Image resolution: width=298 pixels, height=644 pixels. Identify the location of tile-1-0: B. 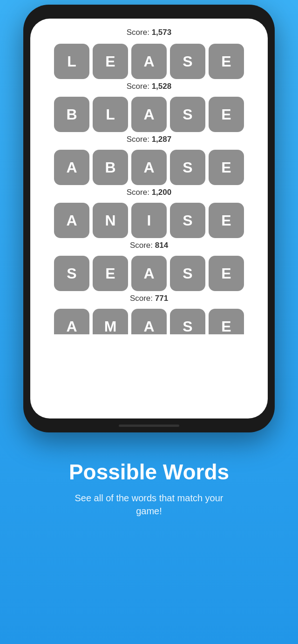
(72, 114).